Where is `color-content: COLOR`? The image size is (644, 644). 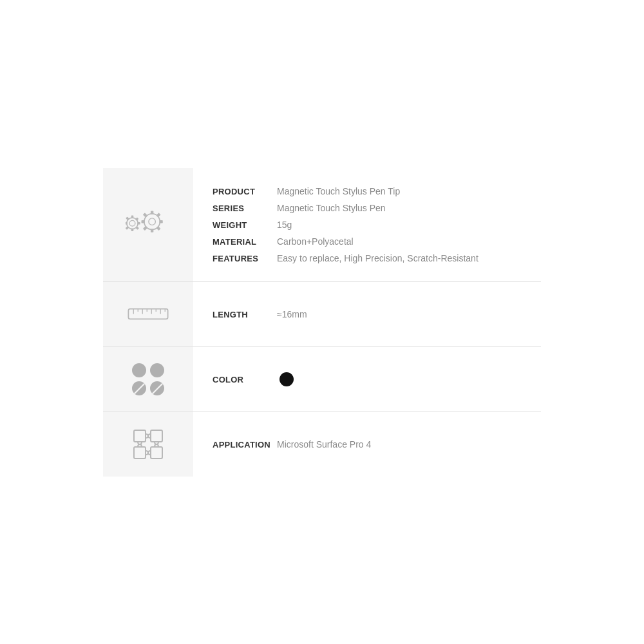 color-content: COLOR is located at coordinates (253, 379).